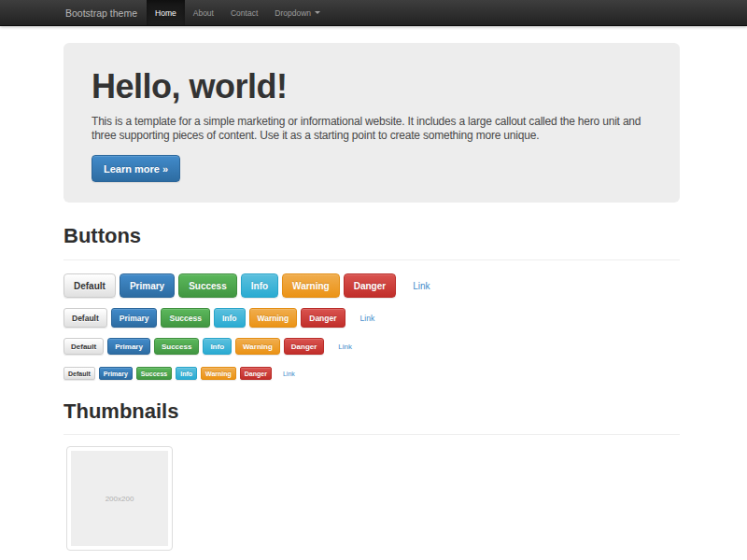 Image resolution: width=747 pixels, height=560 pixels. I want to click on learn-more-button: Learn more », so click(136, 168).